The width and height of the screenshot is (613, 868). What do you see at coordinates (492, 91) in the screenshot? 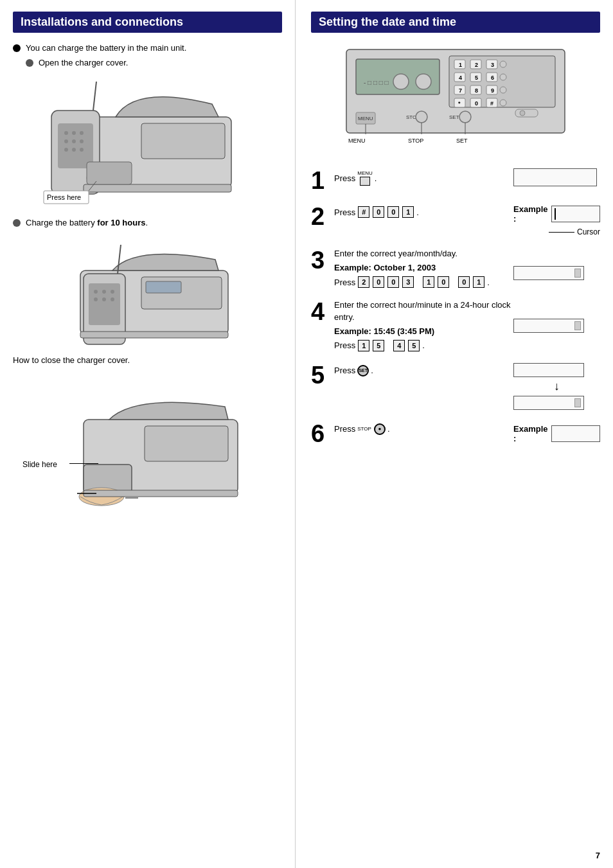
I see `svg-text: 9` at bounding box center [492, 91].